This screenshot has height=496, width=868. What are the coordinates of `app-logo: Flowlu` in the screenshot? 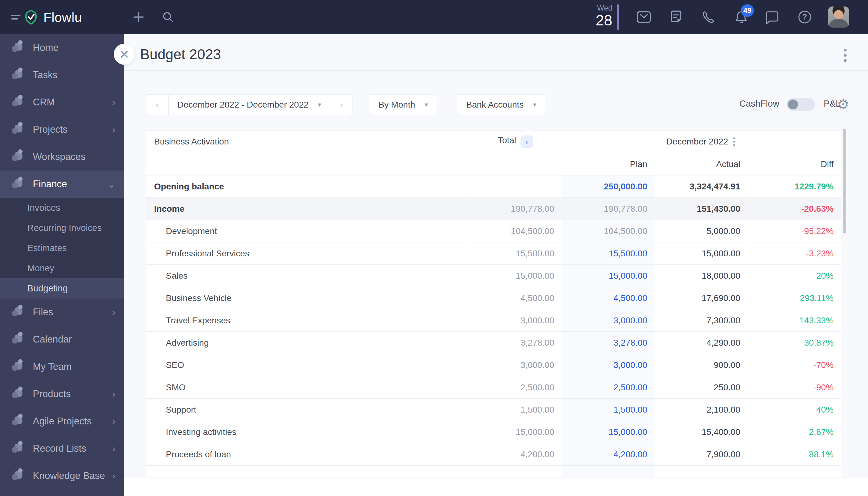 It's located at (52, 18).